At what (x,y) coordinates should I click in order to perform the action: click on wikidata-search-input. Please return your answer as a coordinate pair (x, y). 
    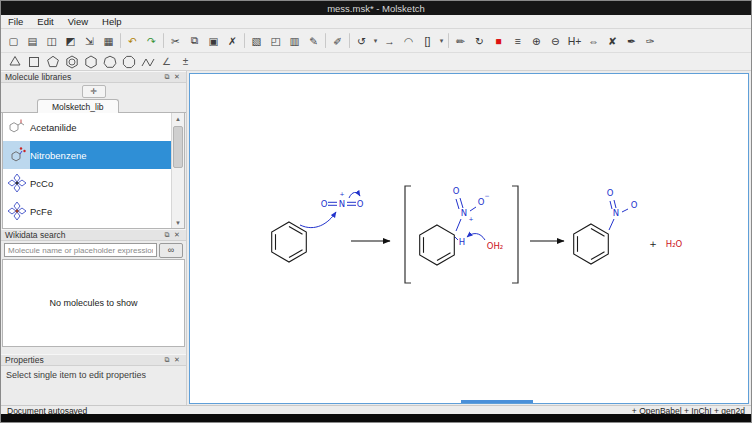
    Looking at the image, I should click on (80, 250).